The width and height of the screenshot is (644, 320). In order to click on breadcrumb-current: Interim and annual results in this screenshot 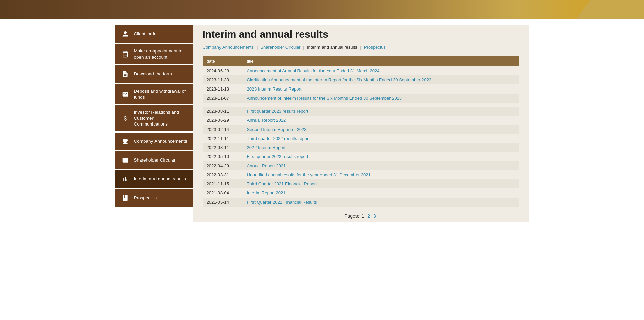, I will do `click(332, 47)`.